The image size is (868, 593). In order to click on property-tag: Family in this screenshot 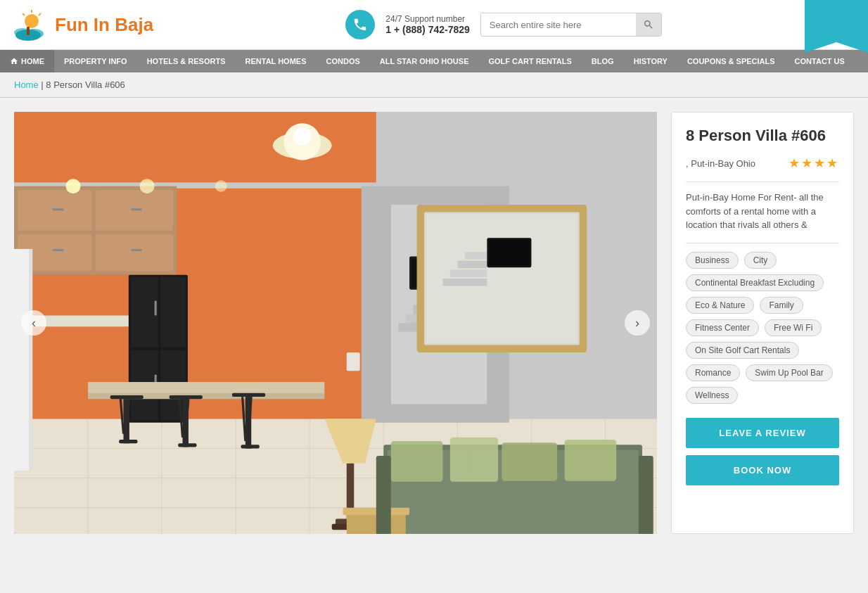, I will do `click(781, 305)`.